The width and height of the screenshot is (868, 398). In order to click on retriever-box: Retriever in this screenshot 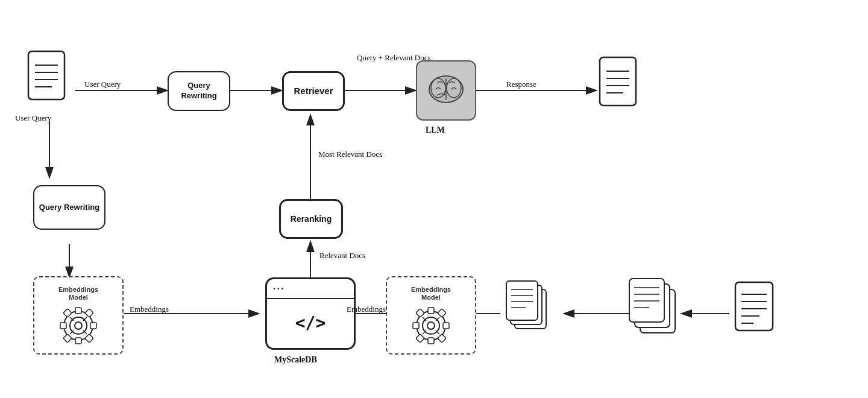, I will do `click(313, 91)`.